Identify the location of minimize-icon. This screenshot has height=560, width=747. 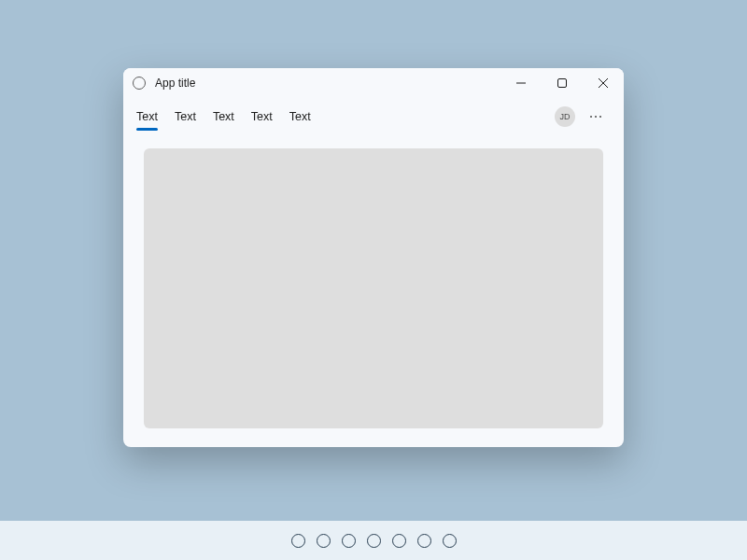
(521, 83).